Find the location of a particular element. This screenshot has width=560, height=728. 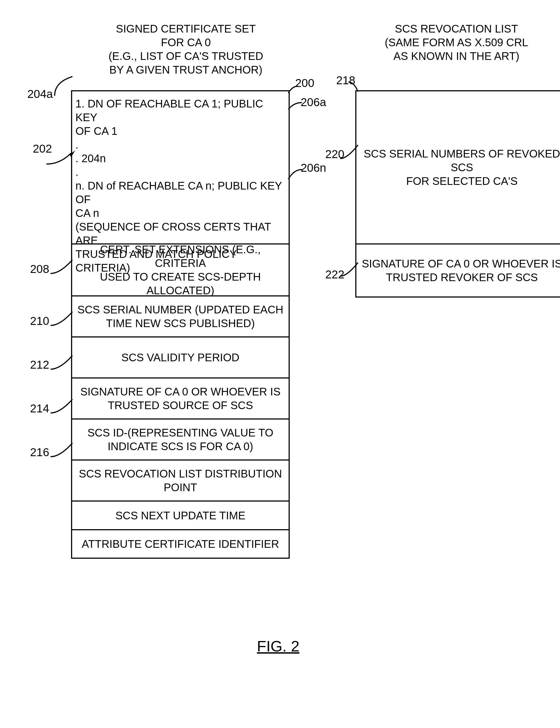

cell-validity: SCS VALIDITY PERIOD is located at coordinates (181, 358).